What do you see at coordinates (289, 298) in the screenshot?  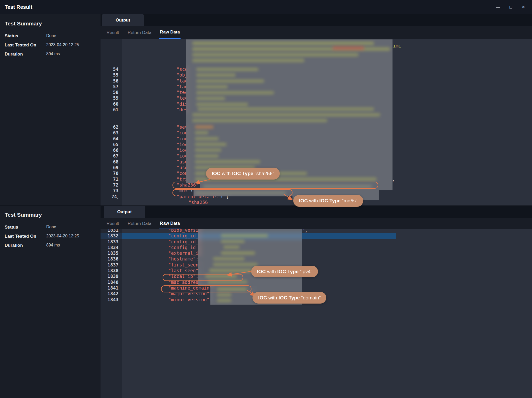 I see `ioc-callout-domain: IOC with IOC Type “domain”` at bounding box center [289, 298].